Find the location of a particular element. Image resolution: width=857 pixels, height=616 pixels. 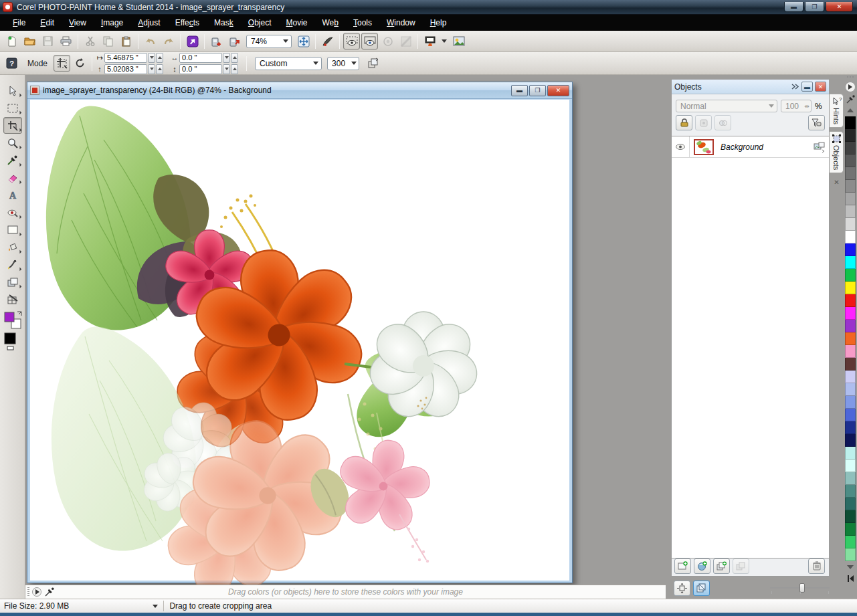

height-up-spinner is located at coordinates (234, 70).